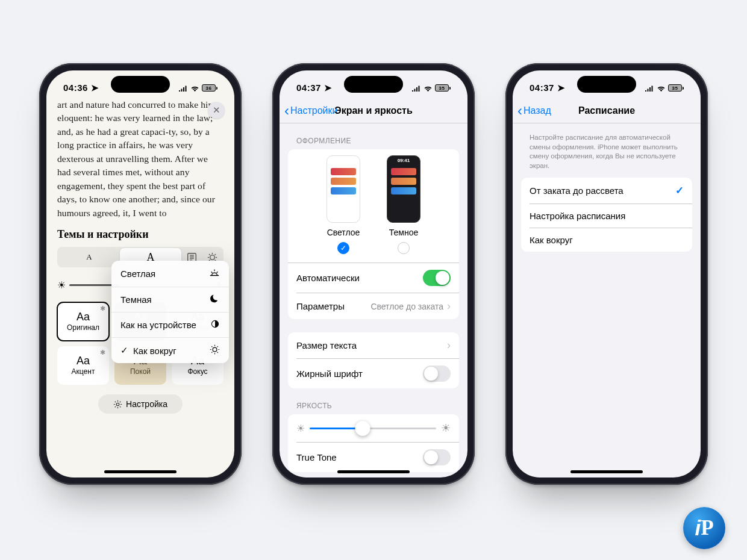 The width and height of the screenshot is (747, 560). I want to click on sun-high-icon: ☀︎, so click(446, 428).